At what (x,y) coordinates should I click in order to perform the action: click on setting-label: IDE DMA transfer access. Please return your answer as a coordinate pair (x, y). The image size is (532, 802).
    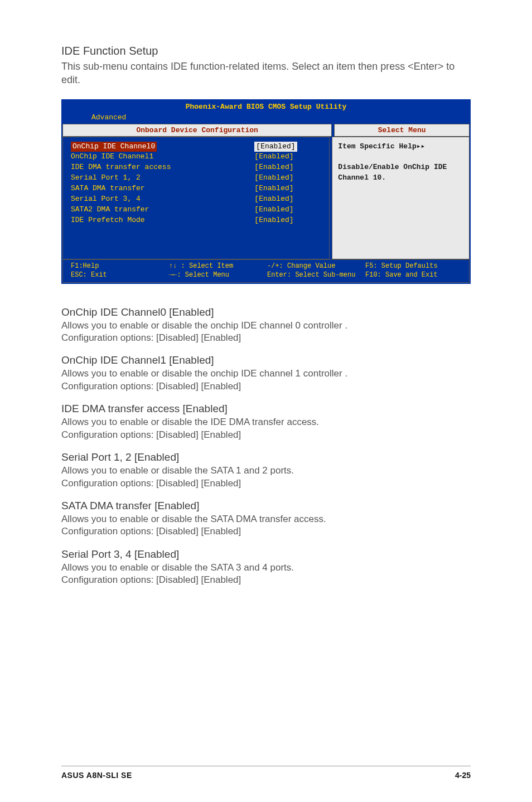
    Looking at the image, I should click on (163, 167).